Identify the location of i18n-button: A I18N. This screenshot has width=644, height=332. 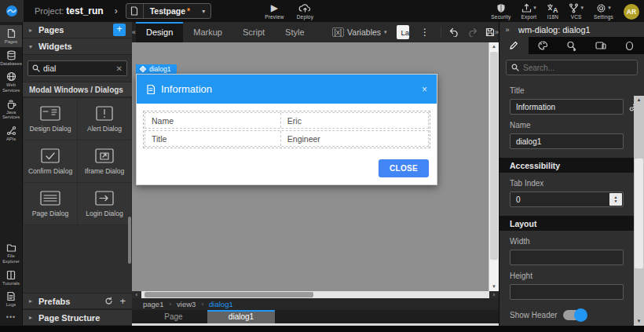
(553, 11).